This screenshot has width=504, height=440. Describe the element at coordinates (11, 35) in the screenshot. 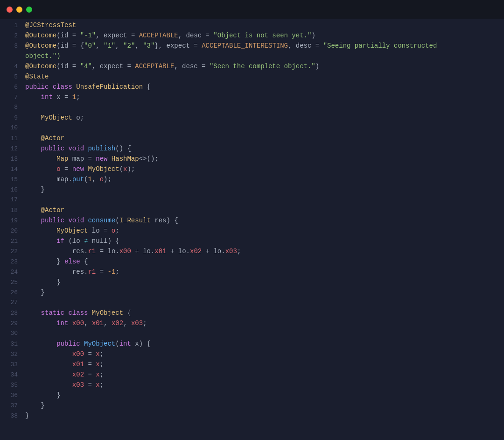

I see `line-number: 2` at that location.